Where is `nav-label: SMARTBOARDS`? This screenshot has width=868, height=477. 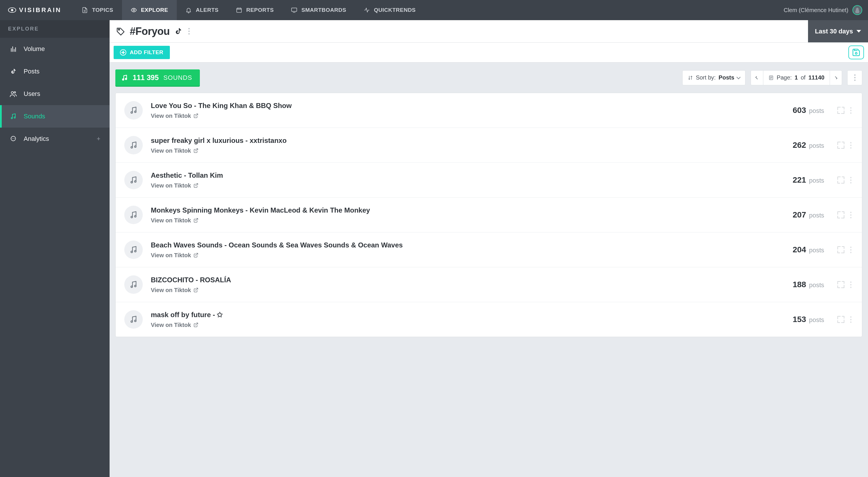
nav-label: SMARTBOARDS is located at coordinates (323, 10).